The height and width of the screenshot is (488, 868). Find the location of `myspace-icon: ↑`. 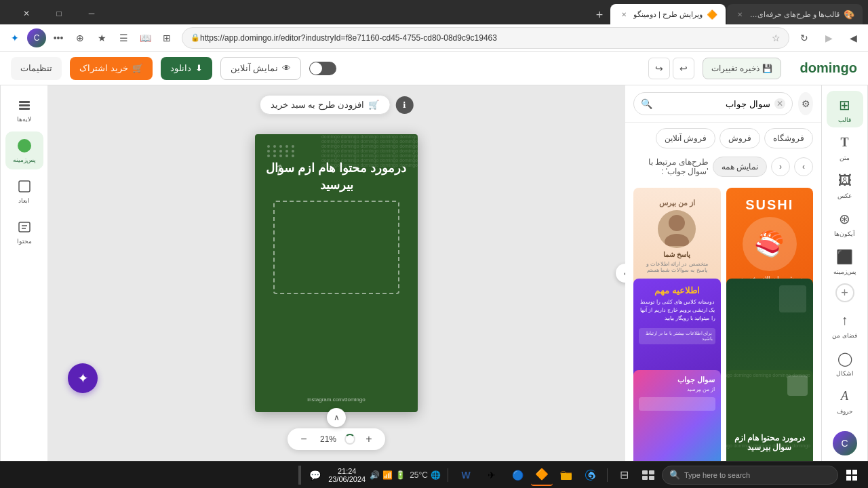

myspace-icon: ↑ is located at coordinates (845, 321).